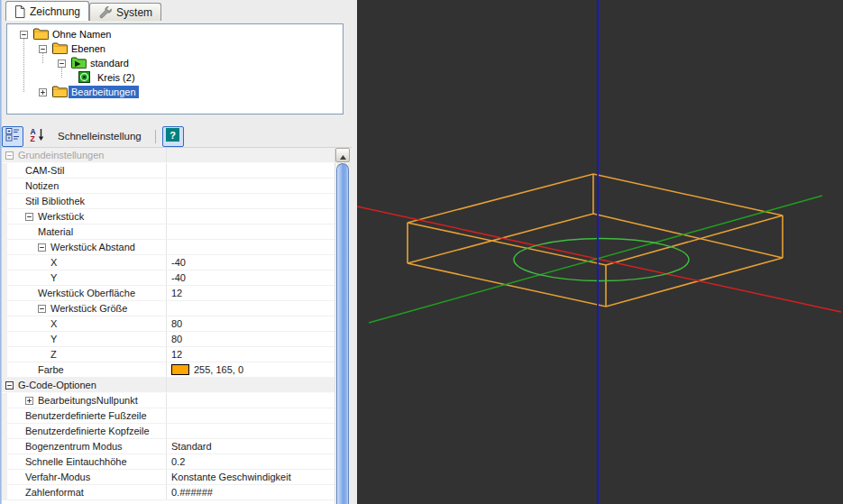 Image resolution: width=843 pixels, height=504 pixels. Describe the element at coordinates (170, 462) in the screenshot. I see `grid-property-row: Schnelle Eintauchhöhe0.2` at that location.